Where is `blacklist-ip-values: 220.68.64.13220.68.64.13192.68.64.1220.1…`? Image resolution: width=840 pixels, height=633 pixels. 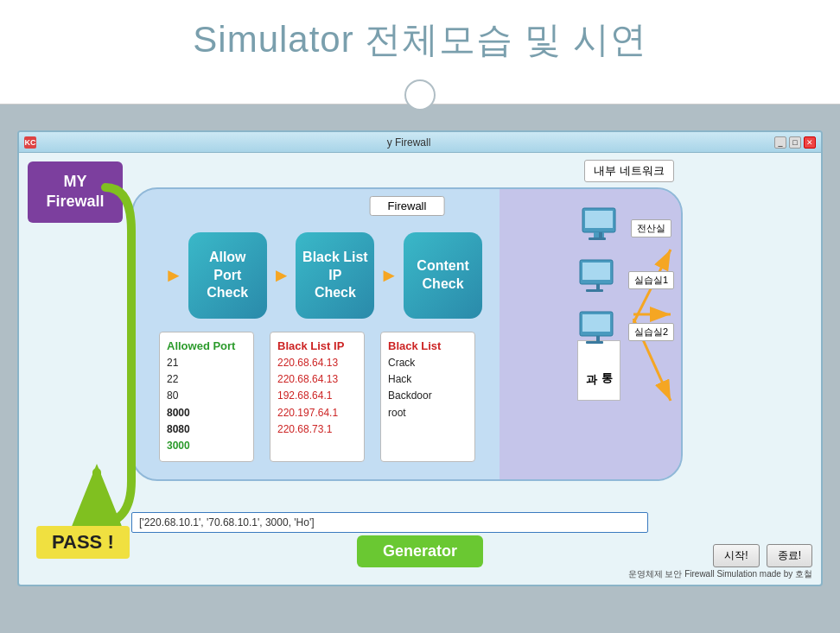 blacklist-ip-values: 220.68.64.13220.68.64.13192.68.64.1220.1… is located at coordinates (317, 396).